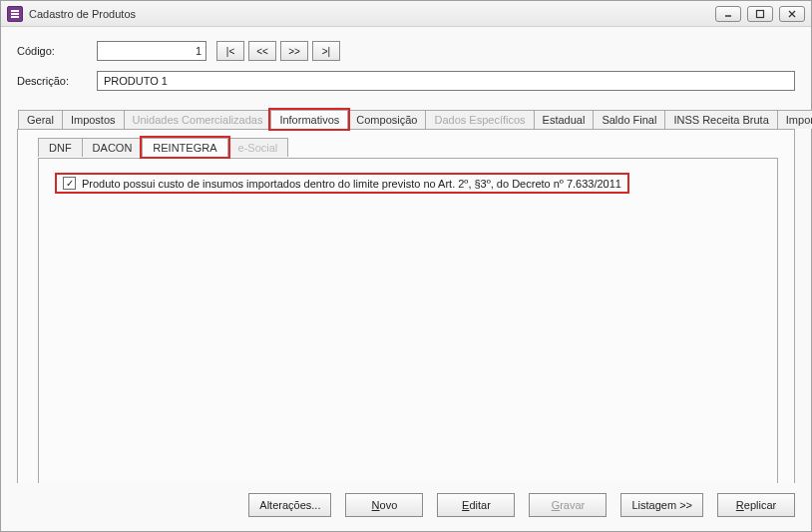  I want to click on close-button, so click(792, 14).